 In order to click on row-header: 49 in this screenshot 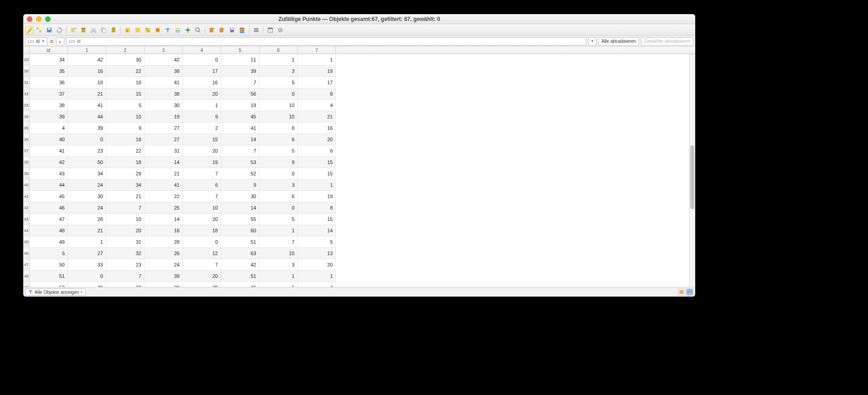, I will do `click(26, 284)`.